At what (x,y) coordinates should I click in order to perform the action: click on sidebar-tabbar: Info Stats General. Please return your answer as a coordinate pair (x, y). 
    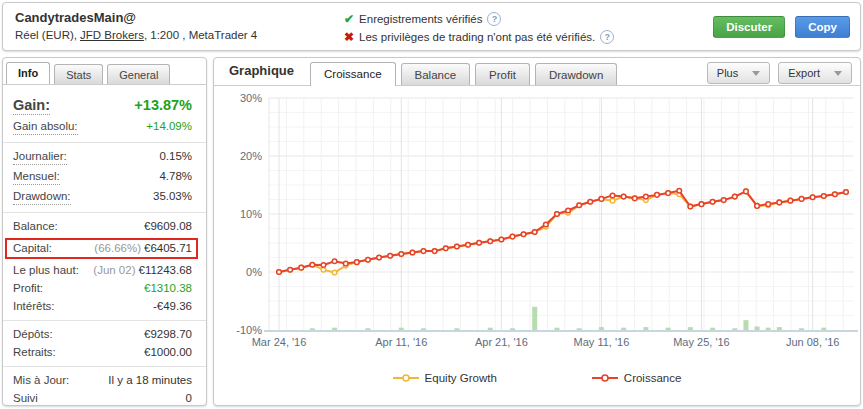
    Looking at the image, I should click on (104, 72).